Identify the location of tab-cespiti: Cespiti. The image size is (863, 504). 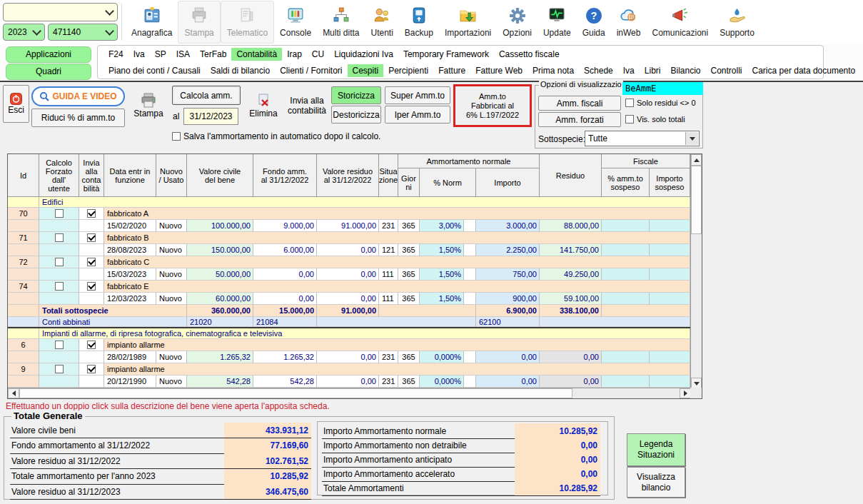
(365, 71).